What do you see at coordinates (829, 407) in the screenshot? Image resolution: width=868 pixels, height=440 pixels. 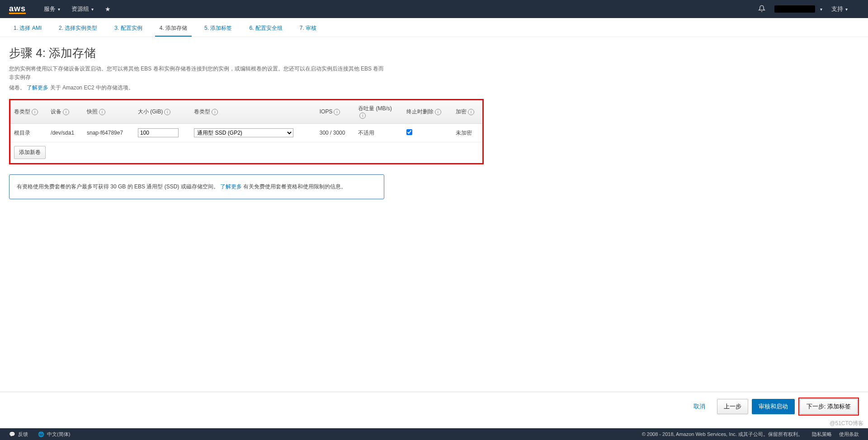 I see `next-highlight-box: 下一步: 添加标签` at bounding box center [829, 407].